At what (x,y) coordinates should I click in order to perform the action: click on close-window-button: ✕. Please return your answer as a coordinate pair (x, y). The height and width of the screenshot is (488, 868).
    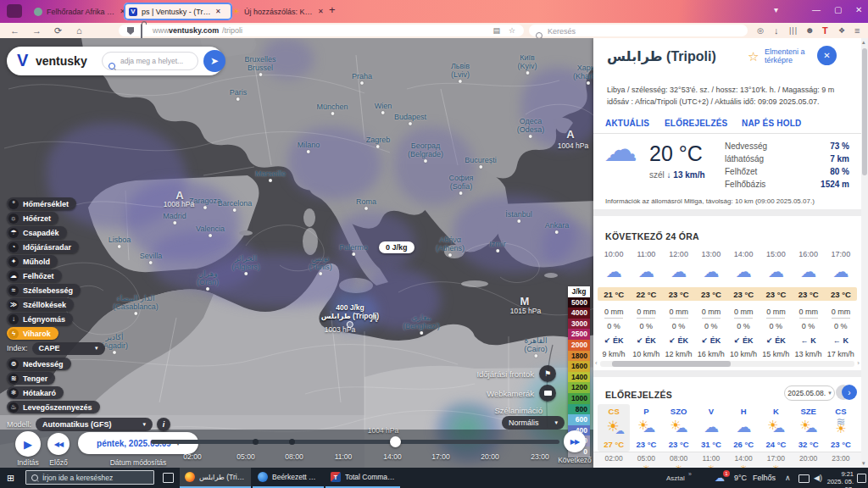
    Looking at the image, I should click on (859, 10).